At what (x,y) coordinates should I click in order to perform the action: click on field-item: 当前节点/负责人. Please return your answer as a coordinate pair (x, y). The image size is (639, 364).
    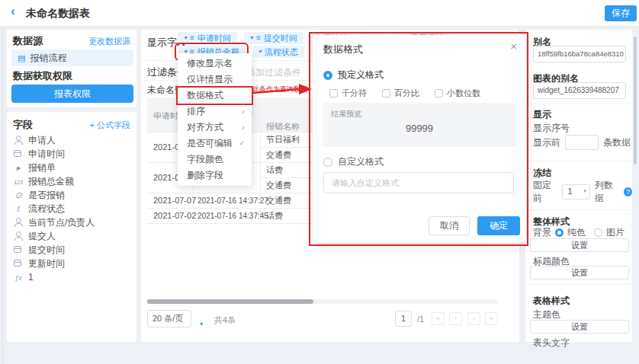
    Looking at the image, I should click on (72, 222).